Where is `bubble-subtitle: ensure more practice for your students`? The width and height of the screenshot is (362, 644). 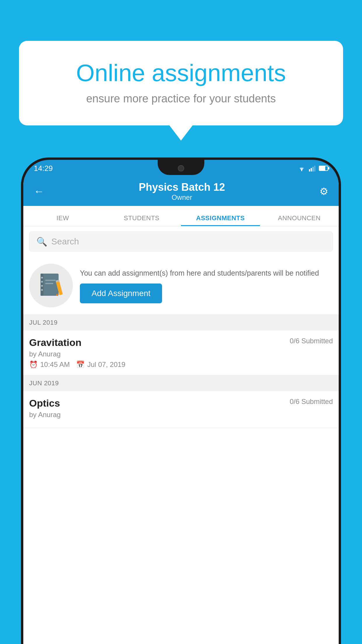
bubble-subtitle: ensure more practice for your students is located at coordinates (181, 99).